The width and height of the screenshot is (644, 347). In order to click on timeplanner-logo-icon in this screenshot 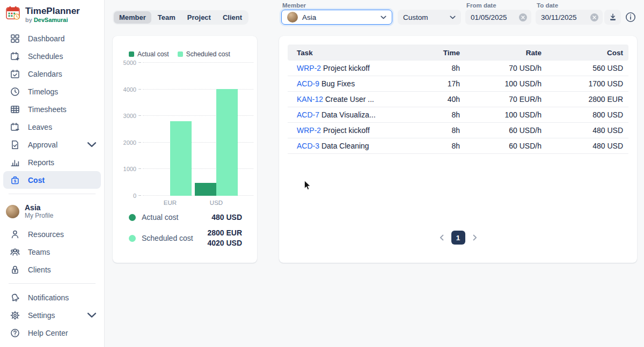, I will do `click(13, 13)`.